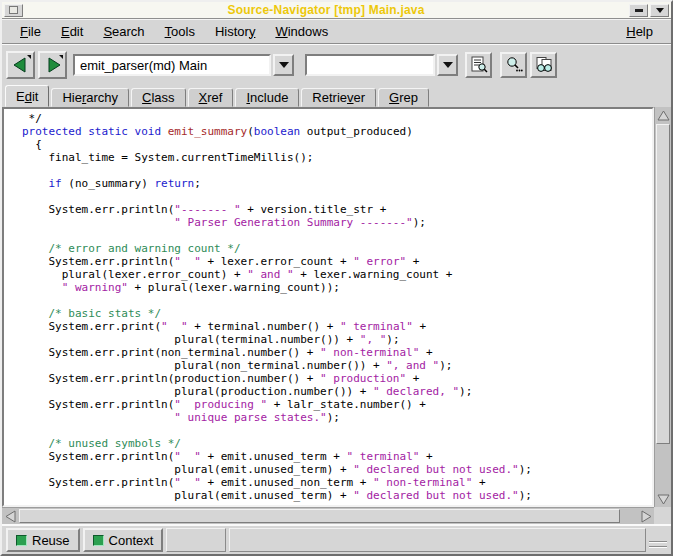 The image size is (673, 556). What do you see at coordinates (660, 10) in the screenshot?
I see `shade-button` at bounding box center [660, 10].